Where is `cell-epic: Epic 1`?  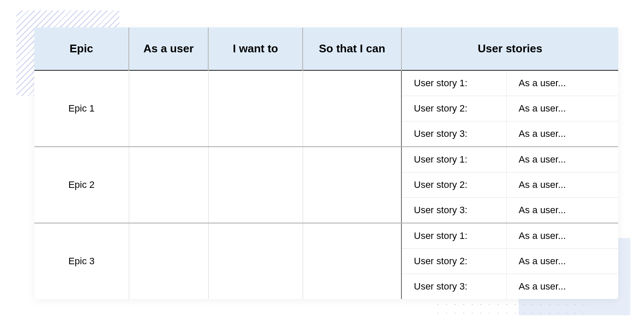 cell-epic: Epic 1 is located at coordinates (82, 109).